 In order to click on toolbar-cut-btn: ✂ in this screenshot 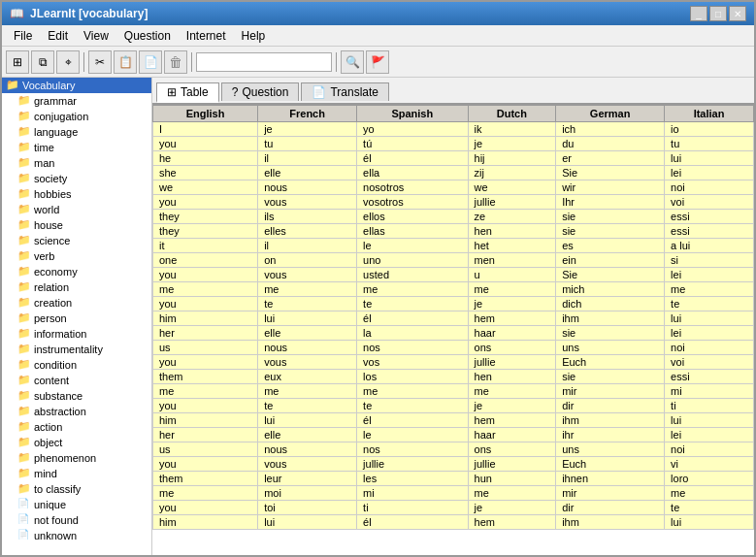, I will do `click(100, 62)`.